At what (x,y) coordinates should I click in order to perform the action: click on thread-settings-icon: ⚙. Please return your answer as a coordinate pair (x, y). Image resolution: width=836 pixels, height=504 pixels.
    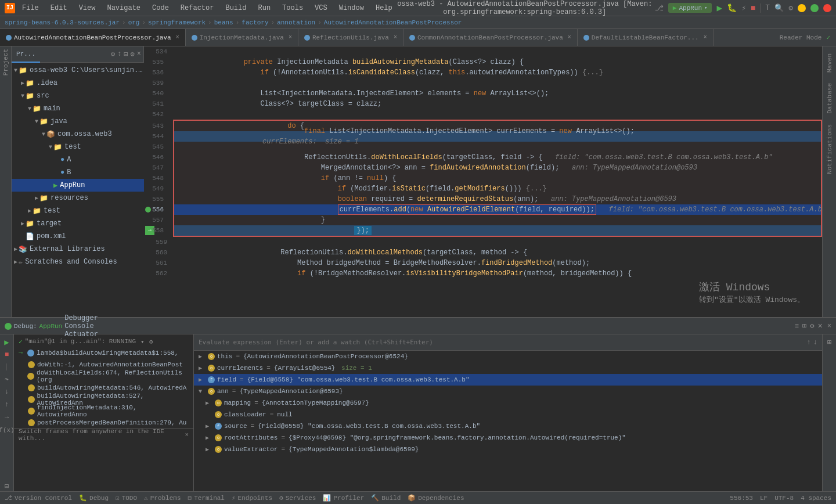
    Looking at the image, I should click on (151, 341).